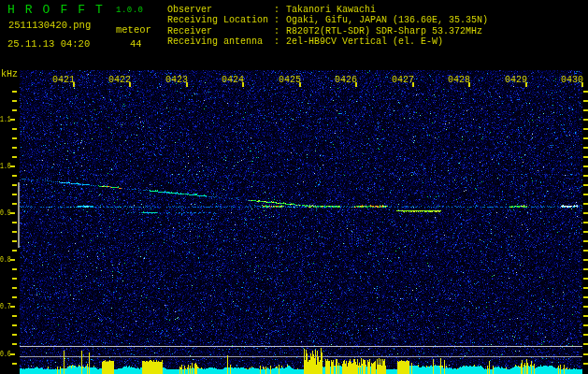 The image size is (588, 374). What do you see at coordinates (327, 26) in the screenshot?
I see `station-info: Observer:Takanori KawachiReceiving Locat…` at bounding box center [327, 26].